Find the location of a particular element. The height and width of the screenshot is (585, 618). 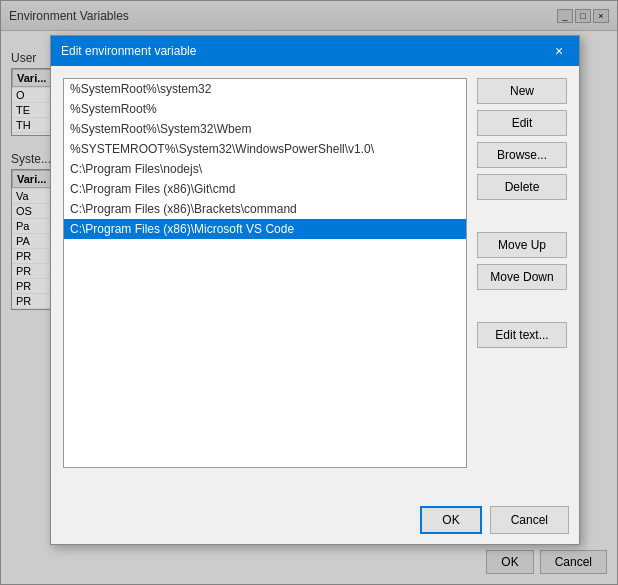

list-item-3: %SYSTEMROOT%\System32\WindowsPowerShell\… is located at coordinates (265, 149).